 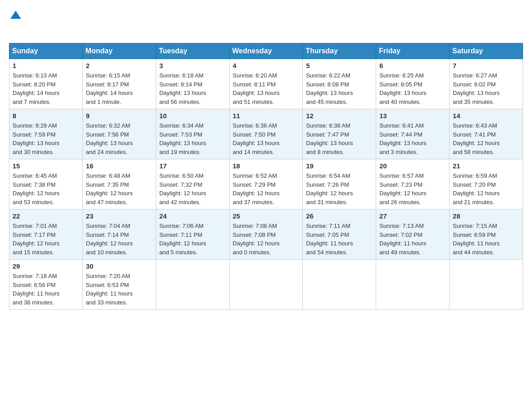 What do you see at coordinates (266, 134) in the screenshot?
I see `calendar-week-row: 8Sunrise: 6:29 AMSunset: 7:59 PMDaylight…` at bounding box center [266, 134].